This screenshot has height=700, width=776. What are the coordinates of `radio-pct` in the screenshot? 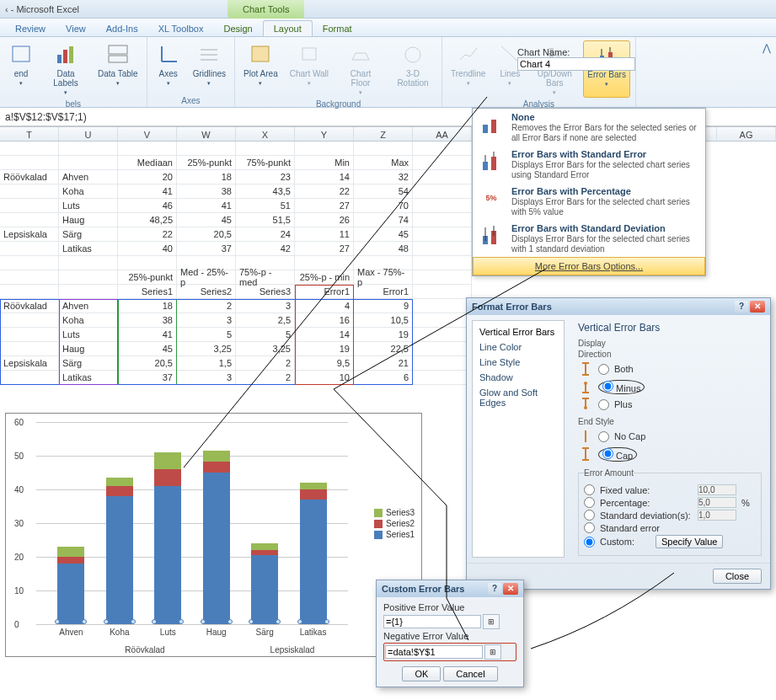 It's located at (590, 502).